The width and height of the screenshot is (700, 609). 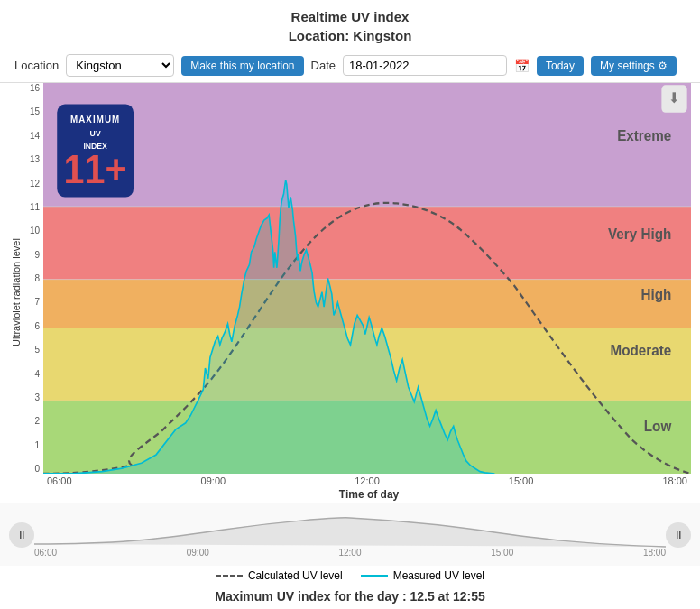 What do you see at coordinates (357, 480) in the screenshot?
I see `x-axis: 06:00 09:00 12:00 15:00 18:00` at bounding box center [357, 480].